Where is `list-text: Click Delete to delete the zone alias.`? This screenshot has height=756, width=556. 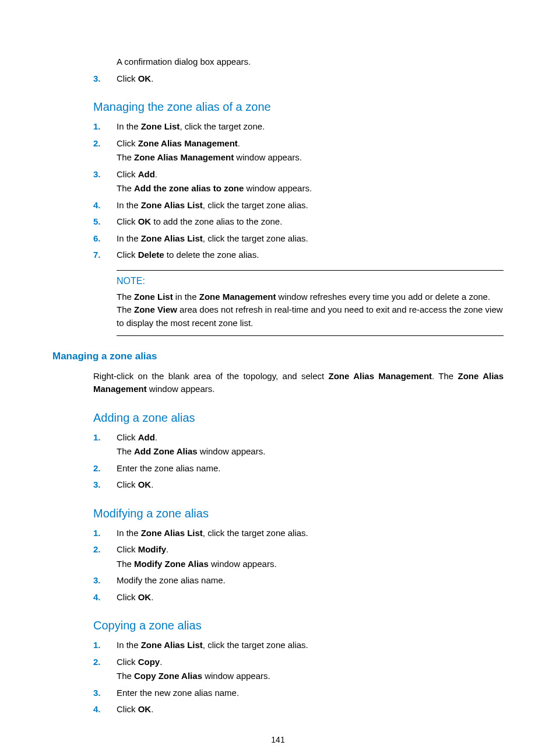 list-text: Click Delete to delete the zone alias. is located at coordinates (310, 256).